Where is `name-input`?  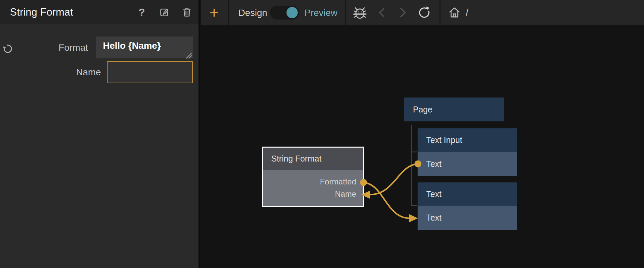 name-input is located at coordinates (150, 72).